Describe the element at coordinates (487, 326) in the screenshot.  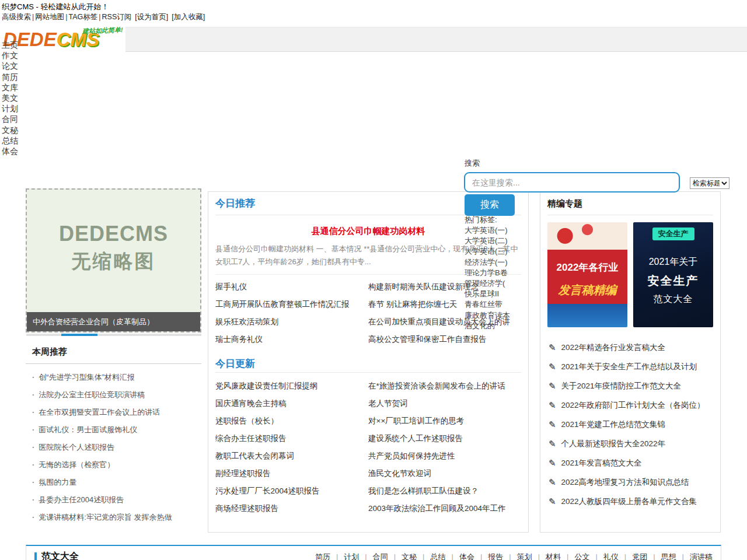
I see `hot-tag: 酒文化的` at that location.